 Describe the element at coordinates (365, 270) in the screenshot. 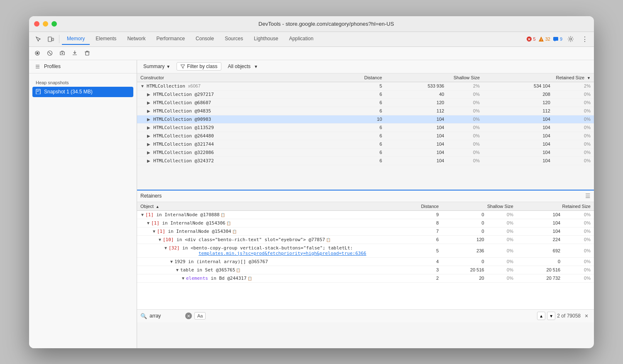

I see `retainers-row: ▼table in Set @365765📋 3 20 516 0% 20 51…` at that location.